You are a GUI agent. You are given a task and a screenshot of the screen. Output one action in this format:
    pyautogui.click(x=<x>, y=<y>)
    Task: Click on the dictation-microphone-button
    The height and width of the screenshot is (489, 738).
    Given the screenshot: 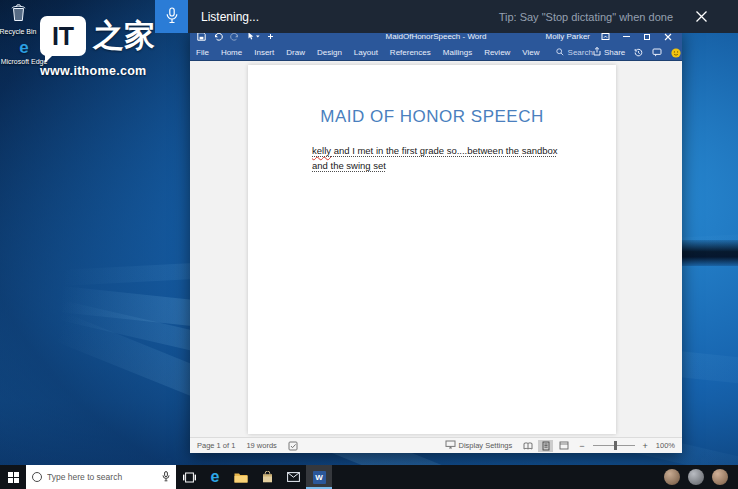 What is the action you would take?
    pyautogui.click(x=172, y=16)
    